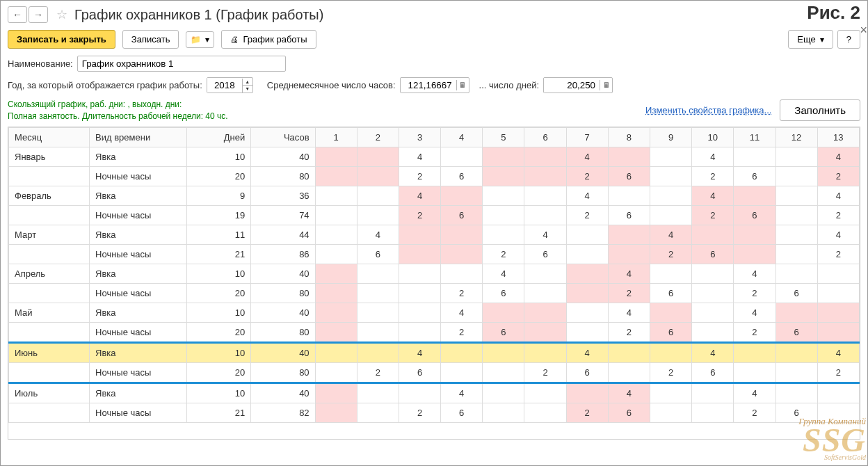 This screenshot has height=466, width=868. What do you see at coordinates (225, 85) in the screenshot?
I see `year-input` at bounding box center [225, 85].